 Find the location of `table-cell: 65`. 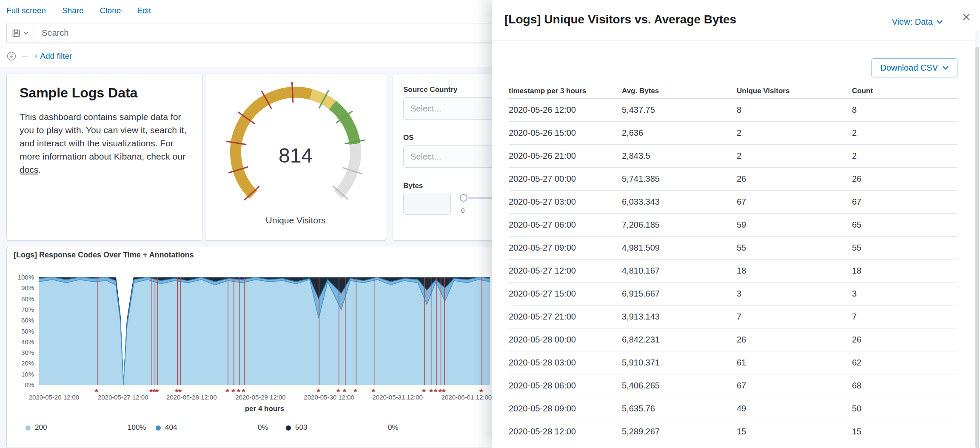

table-cell: 65 is located at coordinates (905, 225).